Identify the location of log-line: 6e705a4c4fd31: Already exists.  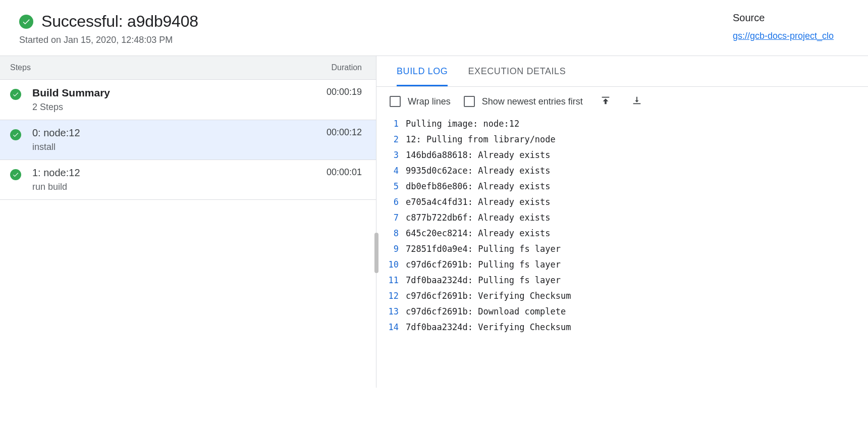
(622, 202).